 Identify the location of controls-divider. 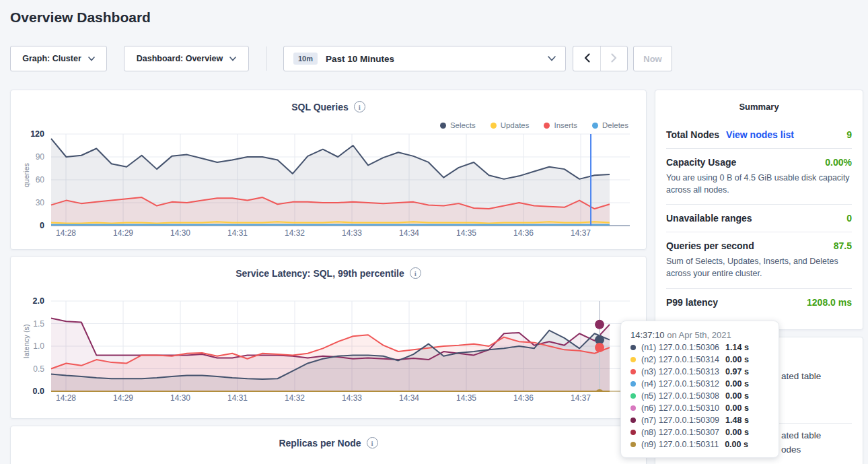
(266, 59).